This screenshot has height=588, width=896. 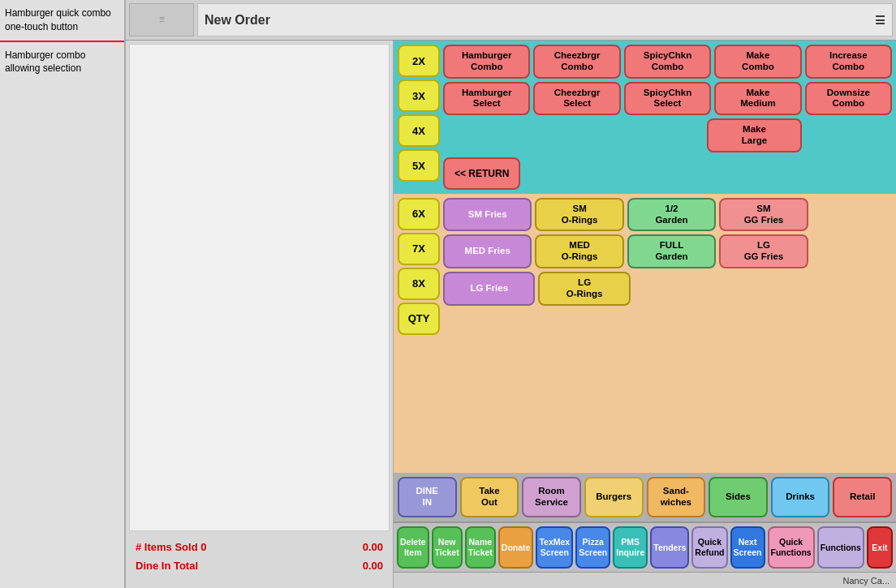 What do you see at coordinates (880, 20) in the screenshot?
I see `order-menu-icon: ☰` at bounding box center [880, 20].